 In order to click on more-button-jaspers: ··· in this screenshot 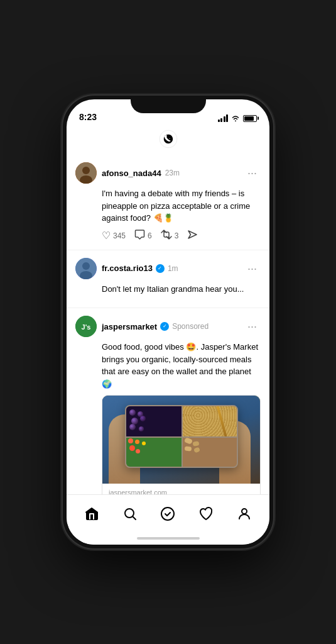, I will do `click(252, 326)`.